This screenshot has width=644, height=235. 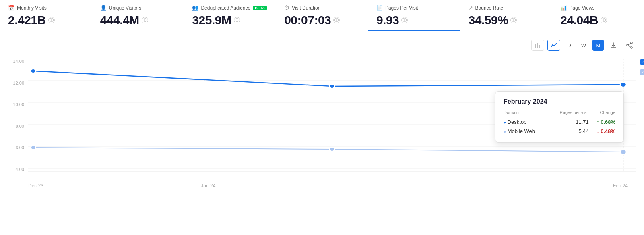 What do you see at coordinates (602, 122) in the screenshot?
I see `tooltip-change: ↑ 0.68%` at bounding box center [602, 122].